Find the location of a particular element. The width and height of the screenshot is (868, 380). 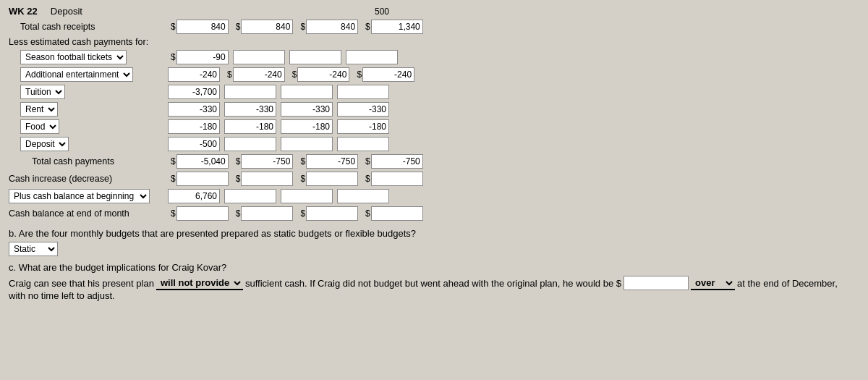

deposit-row-select-wrap: Deposit is located at coordinates (45, 144).